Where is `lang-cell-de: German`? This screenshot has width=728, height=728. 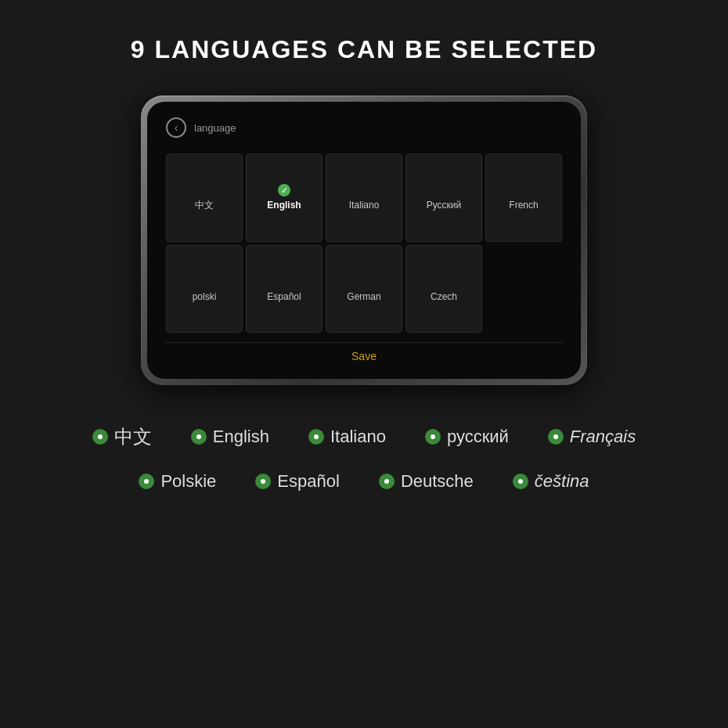
lang-cell-de: German is located at coordinates (364, 290).